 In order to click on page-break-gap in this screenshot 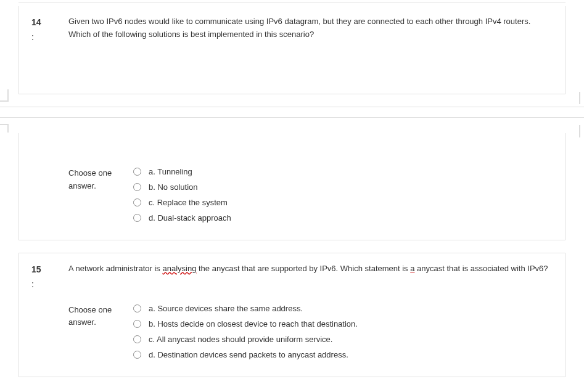, I will do `click(292, 113)`.